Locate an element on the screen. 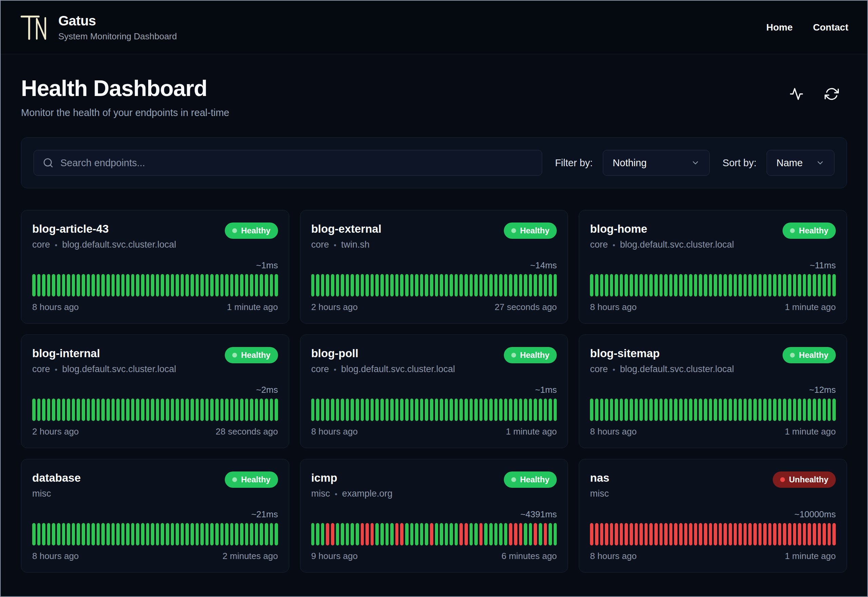 The image size is (868, 597). nav-home: Home is located at coordinates (780, 28).